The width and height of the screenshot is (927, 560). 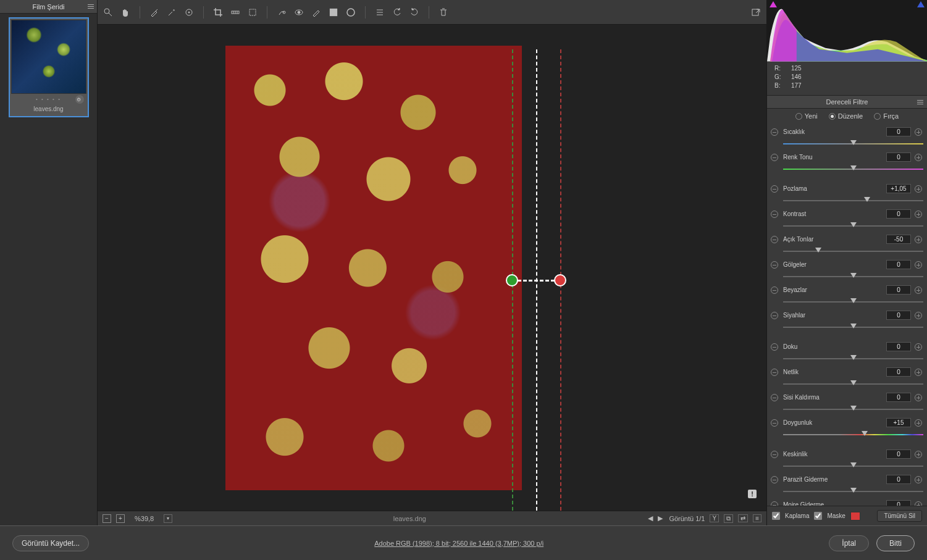 I want to click on save-image-button: Görüntü Kaydet..., so click(x=51, y=543).